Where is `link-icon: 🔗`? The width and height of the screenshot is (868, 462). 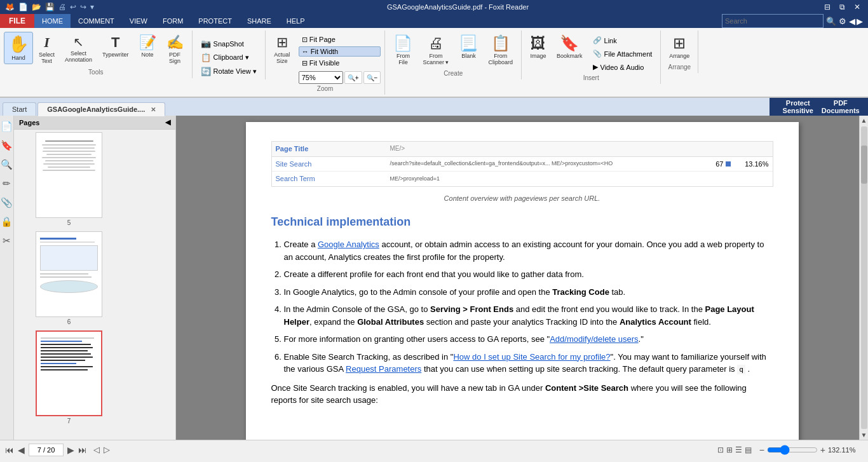
link-icon: 🔗 is located at coordinates (597, 41).